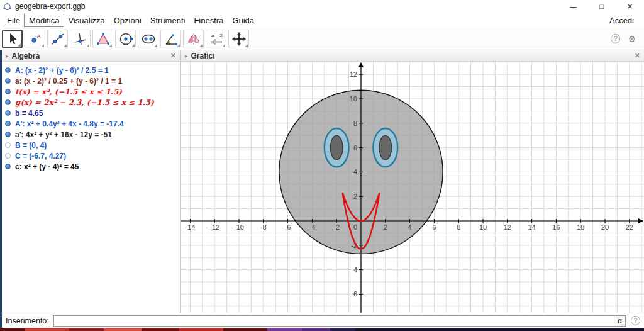 The width and height of the screenshot is (644, 331). I want to click on algebra-item: B = (0, 3), so click(91, 145).